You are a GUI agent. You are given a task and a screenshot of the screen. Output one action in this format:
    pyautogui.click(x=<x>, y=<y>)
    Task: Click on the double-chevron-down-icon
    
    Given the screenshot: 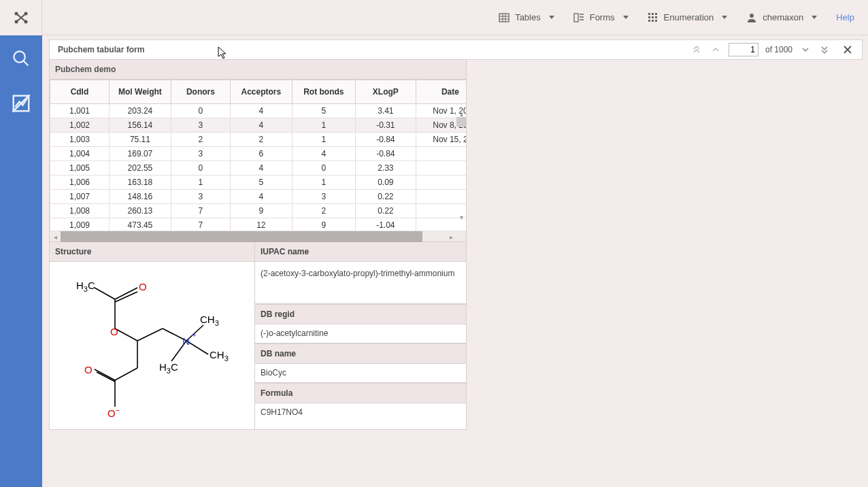 What is the action you would take?
    pyautogui.click(x=824, y=50)
    